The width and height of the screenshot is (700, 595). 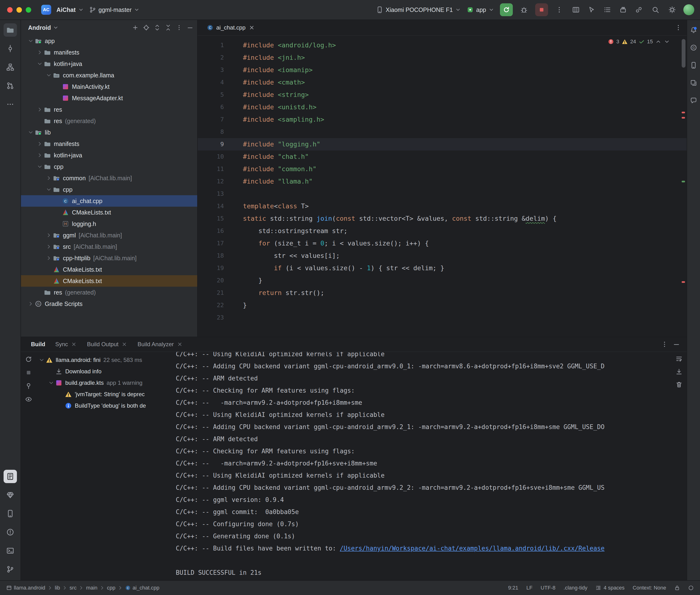 I want to click on build-tool-button, so click(x=10, y=495).